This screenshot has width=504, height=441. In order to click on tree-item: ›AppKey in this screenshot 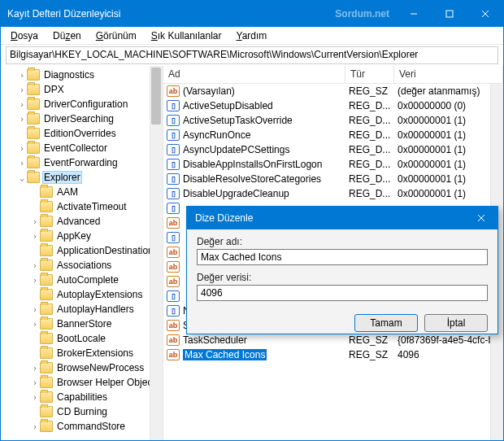, I will do `click(81, 236)`.